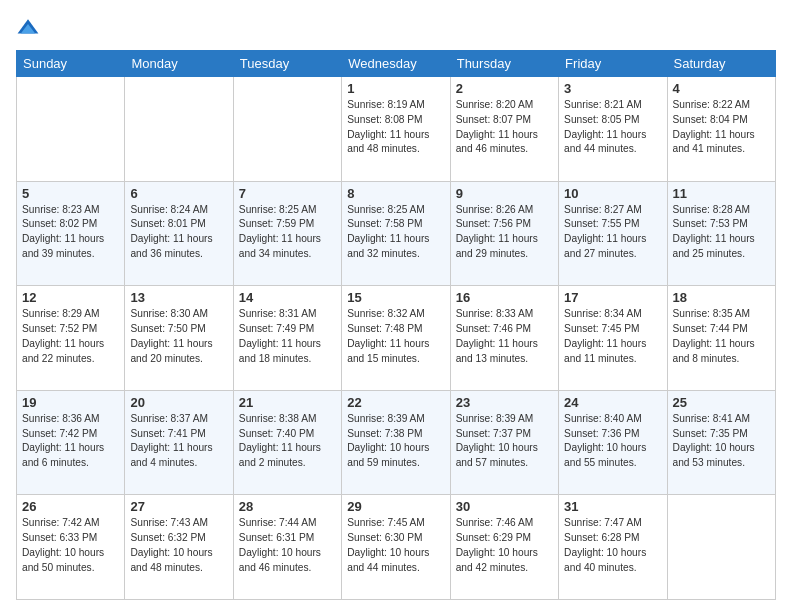  I want to click on day-info: Sunrise: 8:37 AM Sunset: 7:41 PM Dayligh…, so click(178, 442).